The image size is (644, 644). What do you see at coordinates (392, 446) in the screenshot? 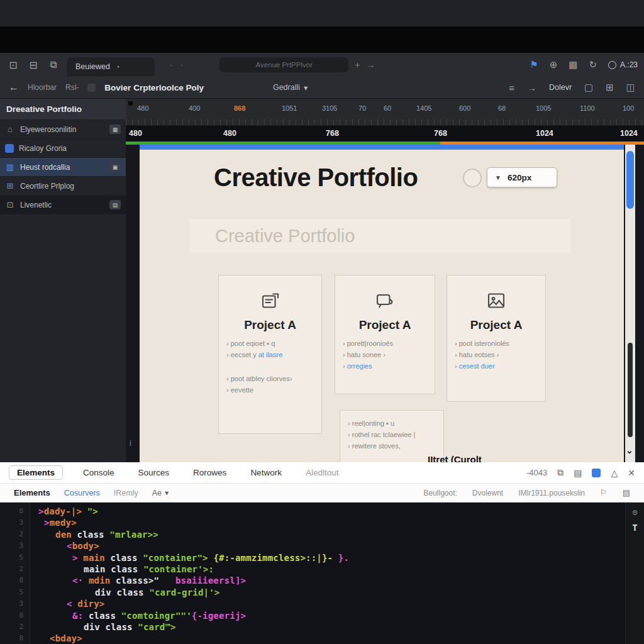
I see `card-line: › rewitere stoves,` at bounding box center [392, 446].